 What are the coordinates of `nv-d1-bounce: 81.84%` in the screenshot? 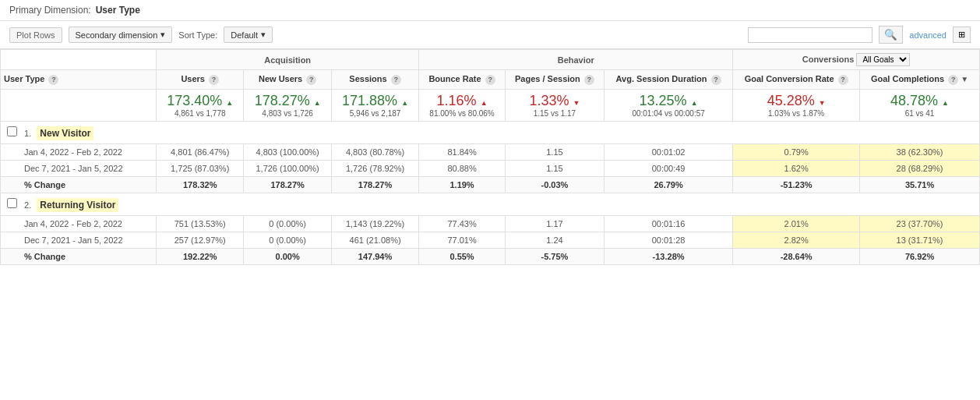 It's located at (463, 153).